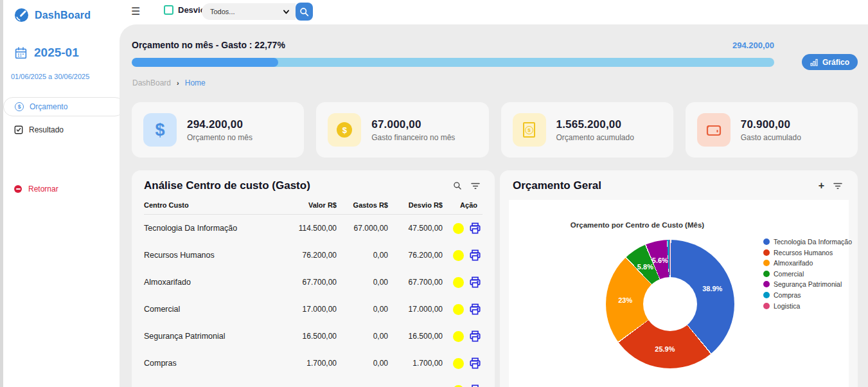  I want to click on legend-item: Segurança Patrimonial, so click(808, 284).